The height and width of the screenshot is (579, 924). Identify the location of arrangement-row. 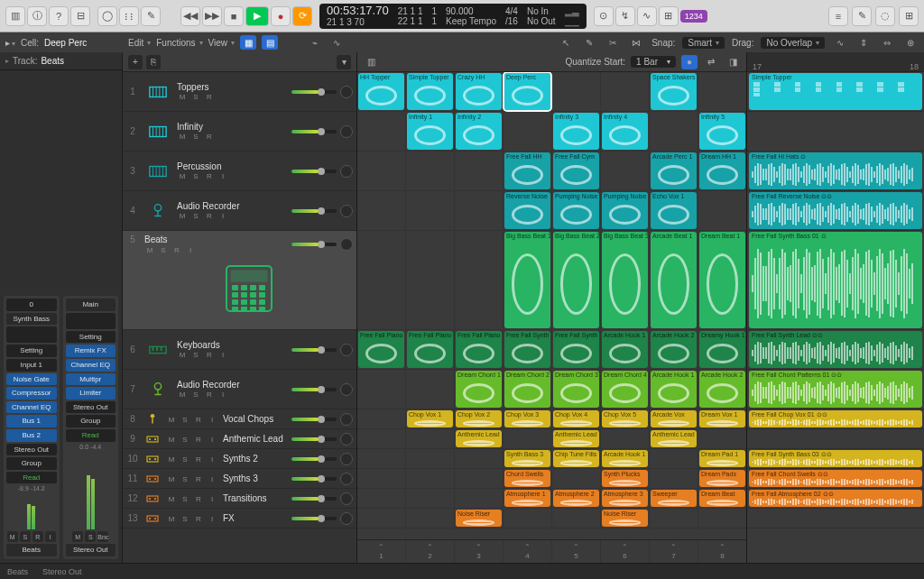
(836, 519).